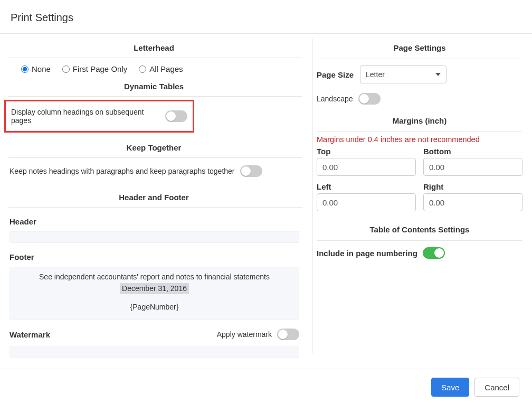 The height and width of the screenshot is (403, 532). Describe the element at coordinates (154, 294) in the screenshot. I see `footer-textbox: See independent accountants' report and …` at that location.